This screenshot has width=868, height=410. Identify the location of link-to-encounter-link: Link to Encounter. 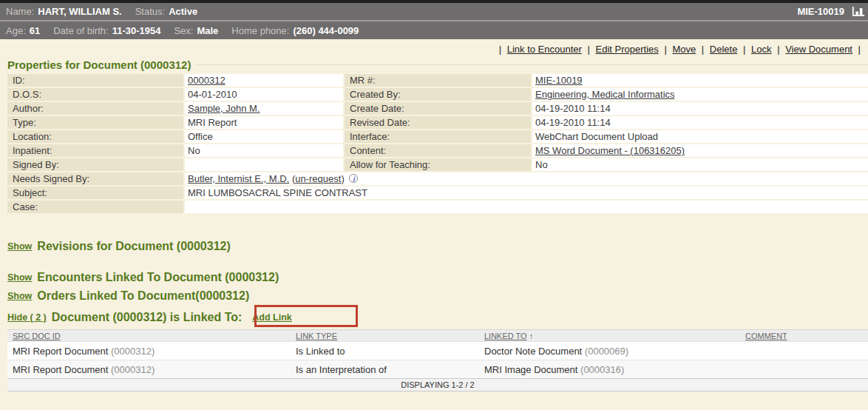
(544, 49).